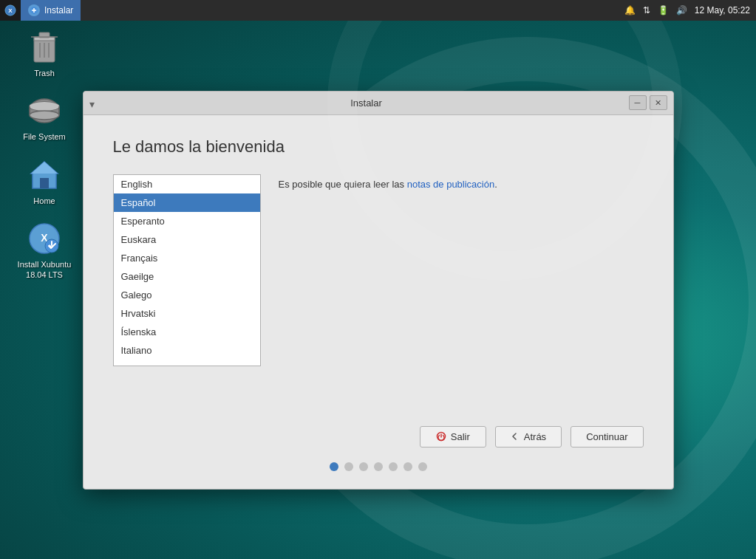 This screenshot has height=559, width=756. I want to click on svg-text: X, so click(10, 10).